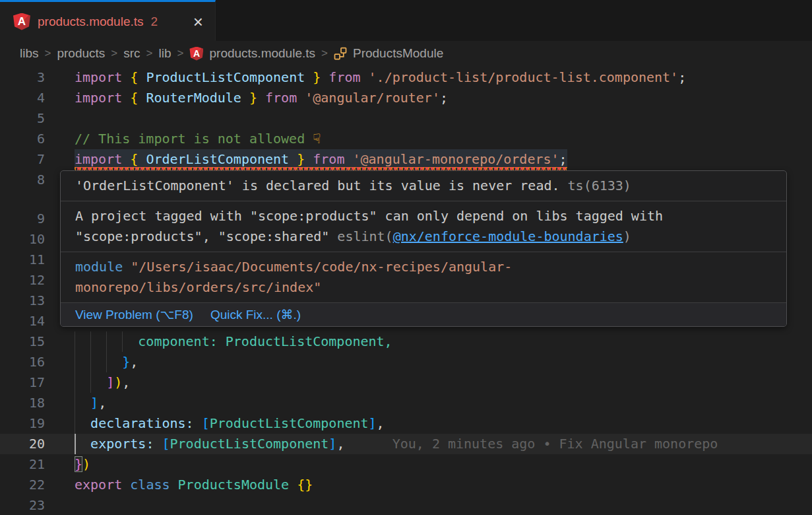 The width and height of the screenshot is (812, 515). Describe the element at coordinates (455, 160) in the screenshot. I see `code-token: '@angular-monorepo/orders'` at that location.